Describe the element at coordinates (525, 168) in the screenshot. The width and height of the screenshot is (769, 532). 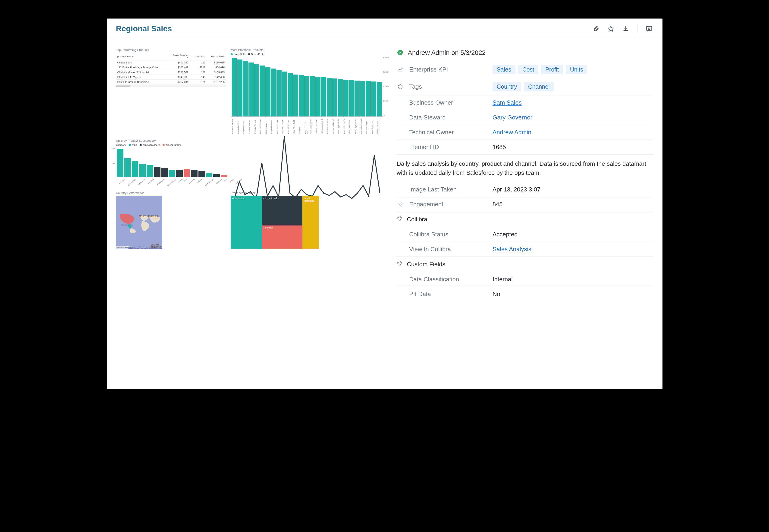
I see `description: Daily sales analysis by country, product…` at that location.